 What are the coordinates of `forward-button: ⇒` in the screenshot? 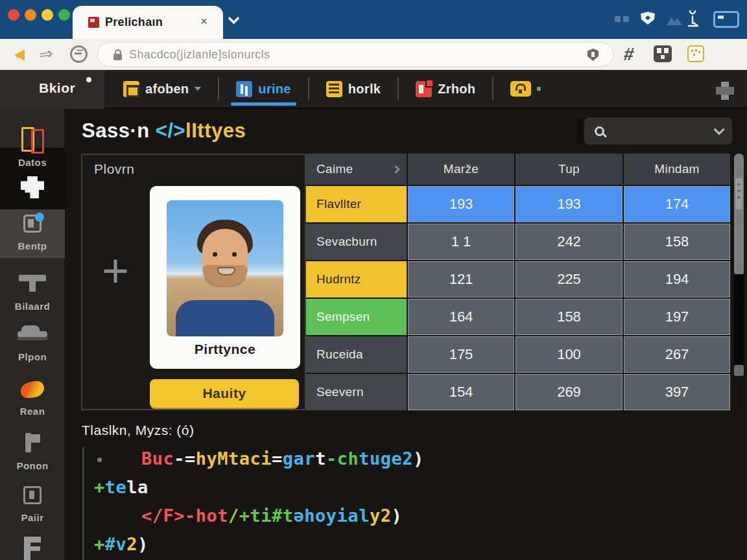 It's located at (46, 54).